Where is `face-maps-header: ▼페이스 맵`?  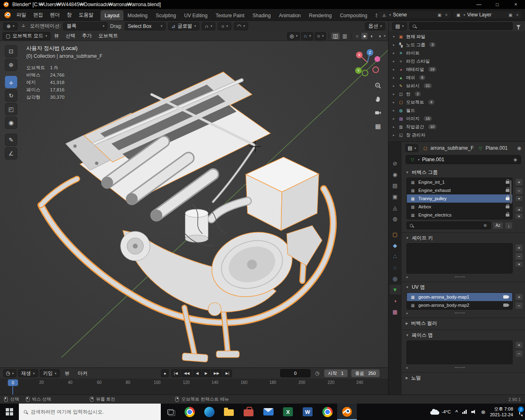
face-maps-header: ▼페이스 맵 is located at coordinates (463, 336).